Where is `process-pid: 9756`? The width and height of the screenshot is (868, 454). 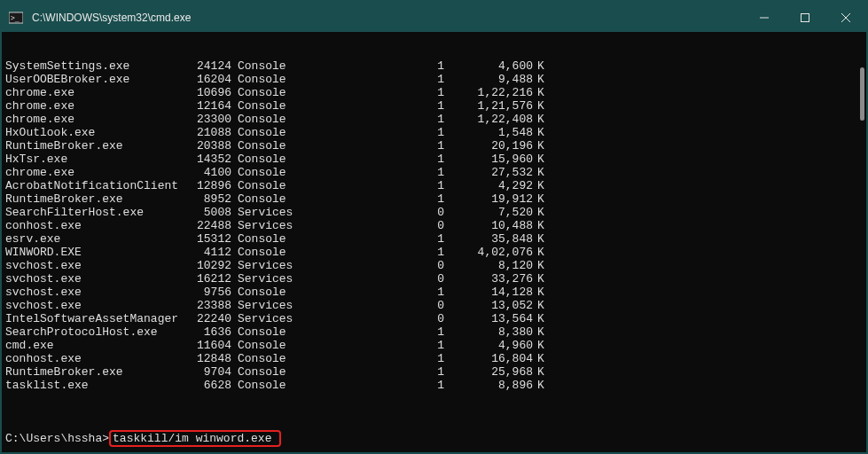
process-pid: 9756 is located at coordinates (207, 293).